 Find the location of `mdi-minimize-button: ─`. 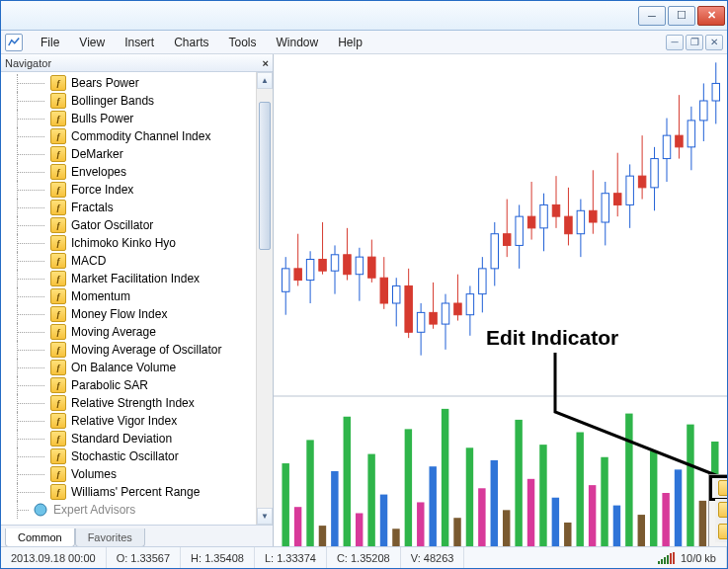

mdi-minimize-button: ─ is located at coordinates (675, 42).